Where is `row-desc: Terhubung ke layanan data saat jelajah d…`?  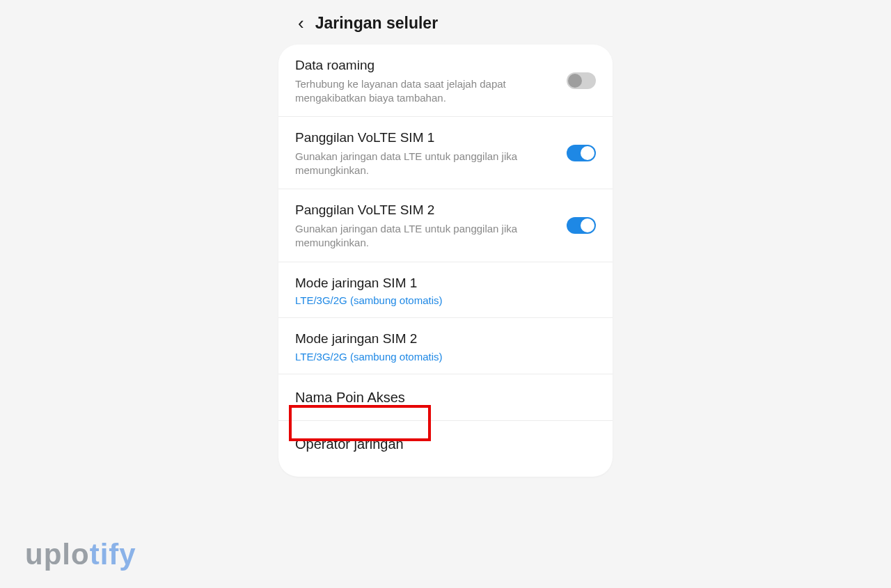
row-desc: Terhubung ke layanan data saat jelajah d… is located at coordinates (446, 92).